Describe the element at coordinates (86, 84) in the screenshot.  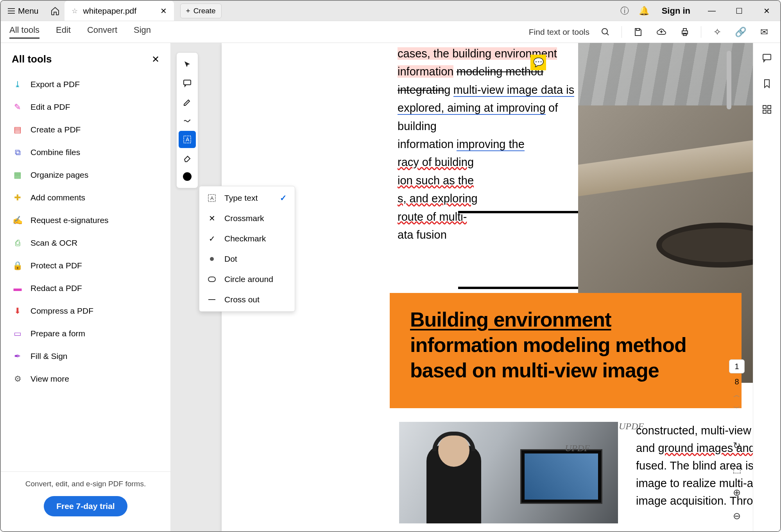
I see `sidebar-item-export-a-pdf: ⤓Export a PDF` at that location.